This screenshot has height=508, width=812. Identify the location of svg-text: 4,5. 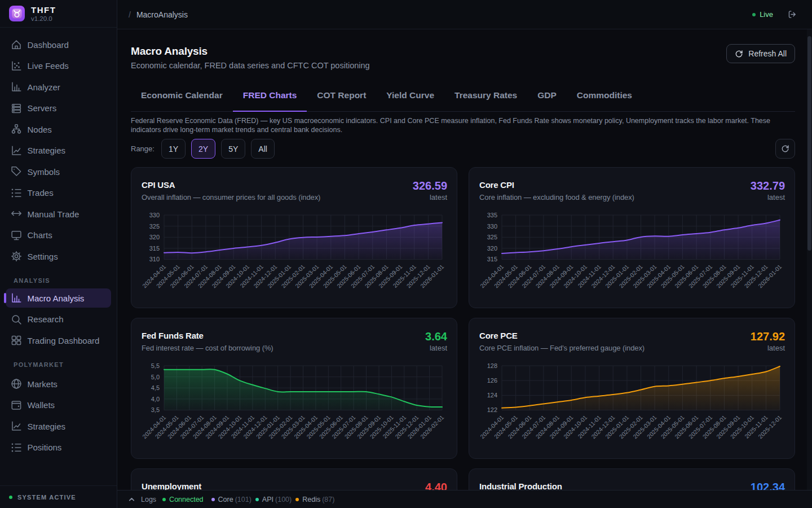
(156, 388).